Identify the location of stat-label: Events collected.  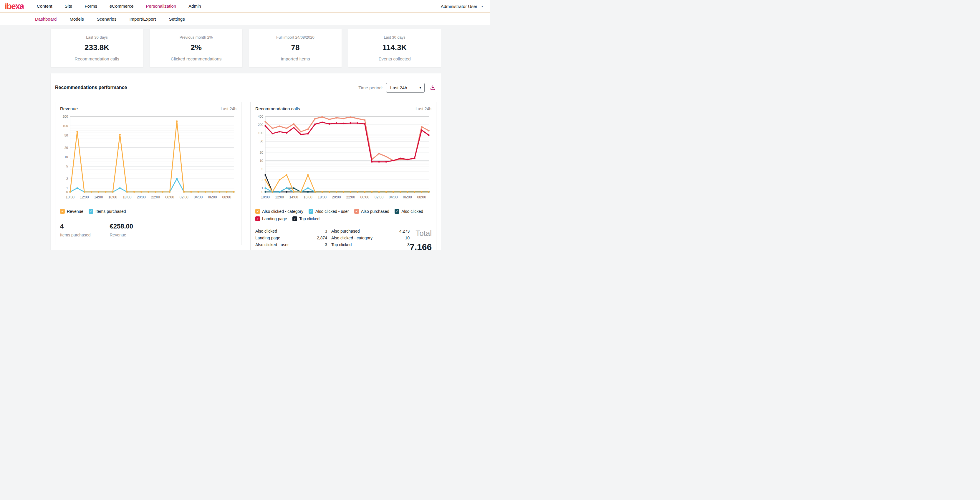
(395, 59).